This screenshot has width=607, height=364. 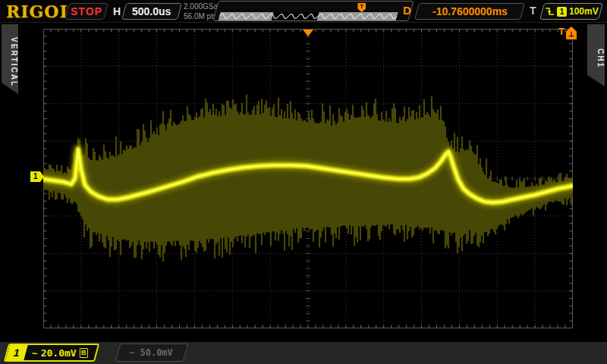 What do you see at coordinates (571, 11) in the screenshot?
I see `trigger-settings-box: 1 100mV` at bounding box center [571, 11].